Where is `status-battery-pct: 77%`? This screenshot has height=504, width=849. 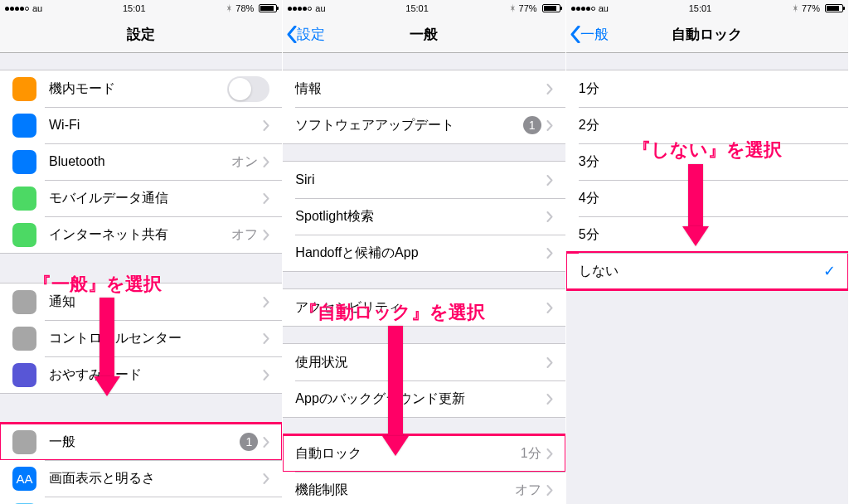
status-battery-pct: 77% is located at coordinates (811, 8).